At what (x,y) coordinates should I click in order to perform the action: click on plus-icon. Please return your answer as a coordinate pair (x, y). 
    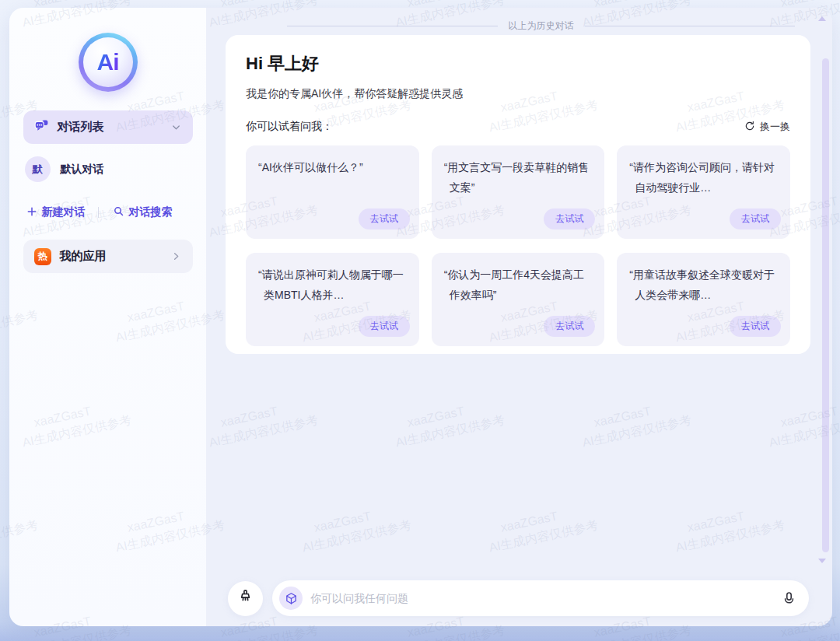
    Looking at the image, I should click on (32, 213).